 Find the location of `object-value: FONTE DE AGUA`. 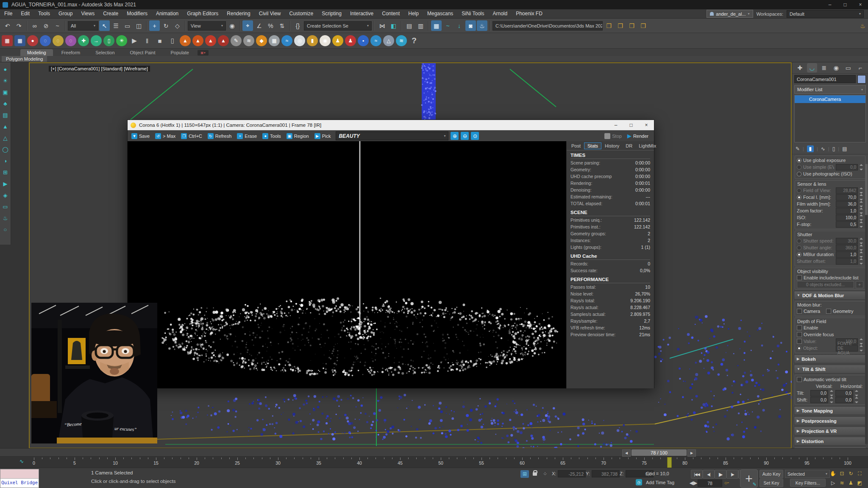

object-value: FONTE DE AGUA is located at coordinates (847, 349).